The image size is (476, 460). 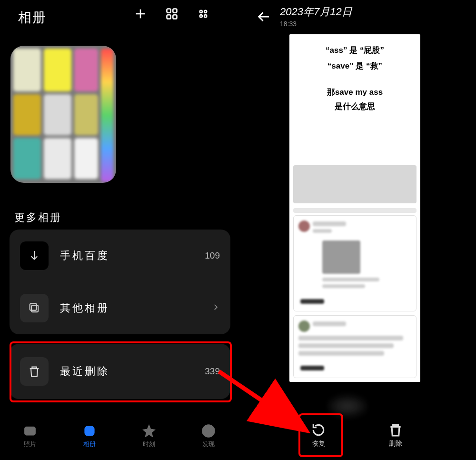 I want to click on grid-icon, so click(x=172, y=14).